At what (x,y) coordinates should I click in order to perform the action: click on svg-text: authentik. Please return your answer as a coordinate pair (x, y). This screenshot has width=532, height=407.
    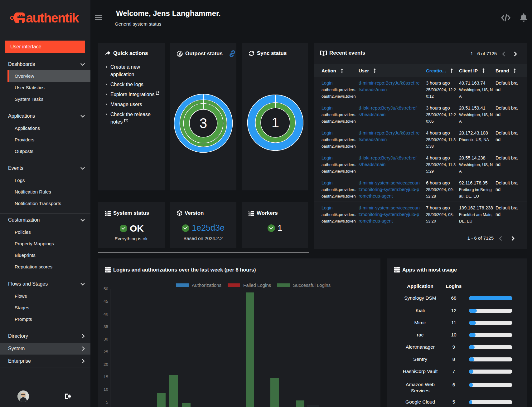
    Looking at the image, I should click on (52, 18).